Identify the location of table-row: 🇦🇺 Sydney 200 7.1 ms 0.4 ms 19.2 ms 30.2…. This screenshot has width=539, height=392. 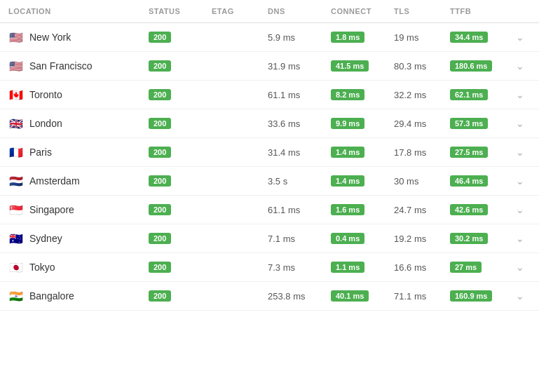
(269, 238).